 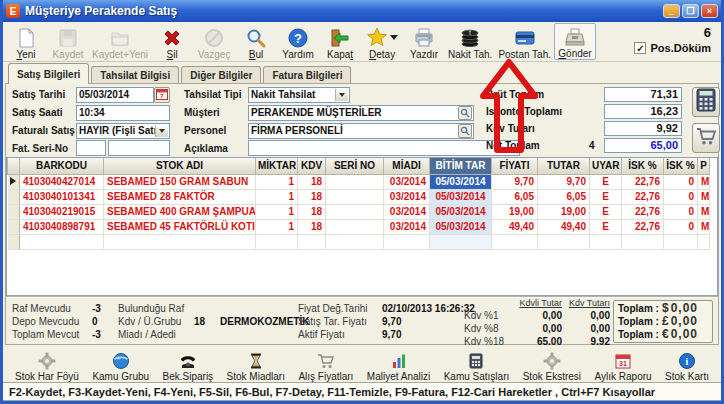 I want to click on record-count: 6, so click(x=708, y=32).